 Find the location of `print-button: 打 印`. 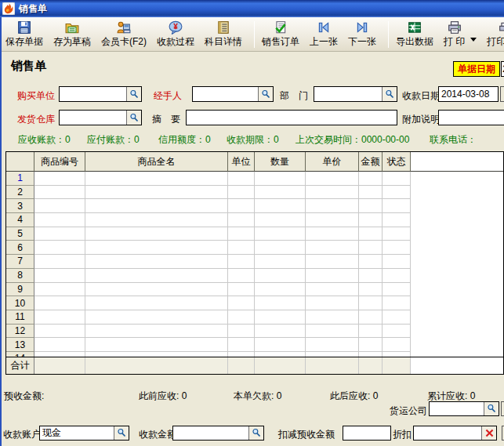

print-button: 打 印 is located at coordinates (455, 34).